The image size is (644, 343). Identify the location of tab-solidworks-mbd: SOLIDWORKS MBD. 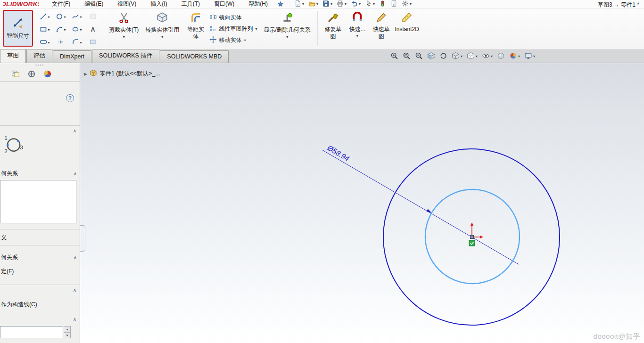
(194, 57).